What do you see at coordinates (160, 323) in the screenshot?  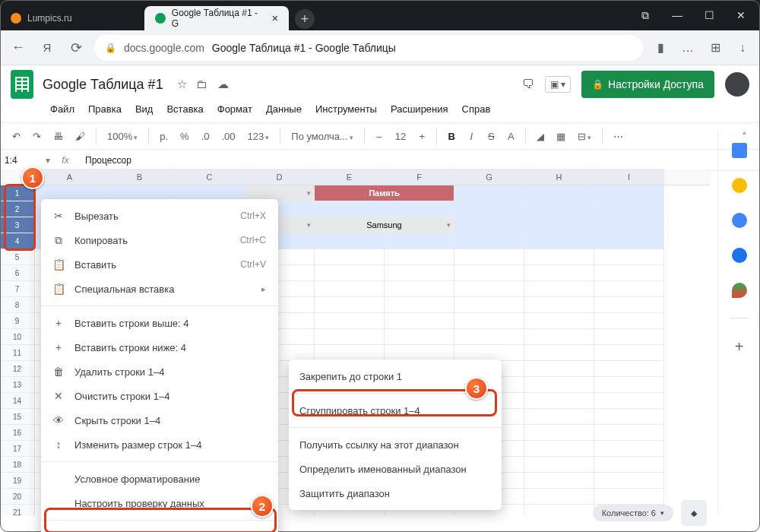 I see `mi-insert-above: +Вставить строки выше: 4` at bounding box center [160, 323].